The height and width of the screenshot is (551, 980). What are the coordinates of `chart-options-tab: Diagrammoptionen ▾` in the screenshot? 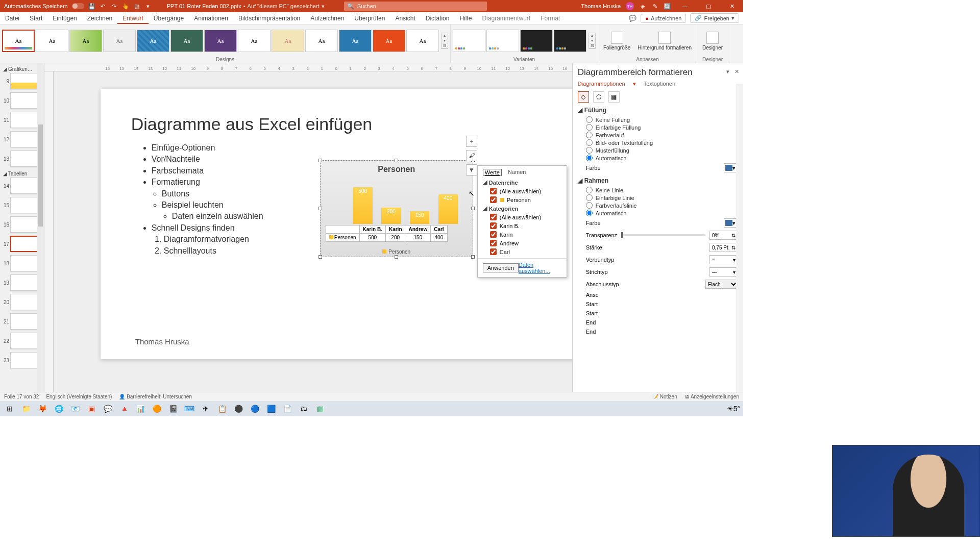 It's located at (607, 84).